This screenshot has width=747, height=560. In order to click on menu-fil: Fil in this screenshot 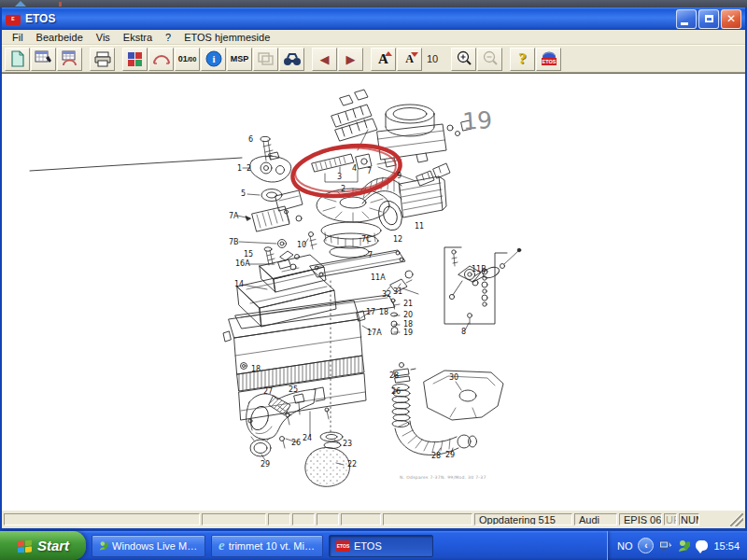, I will do `click(18, 37)`.